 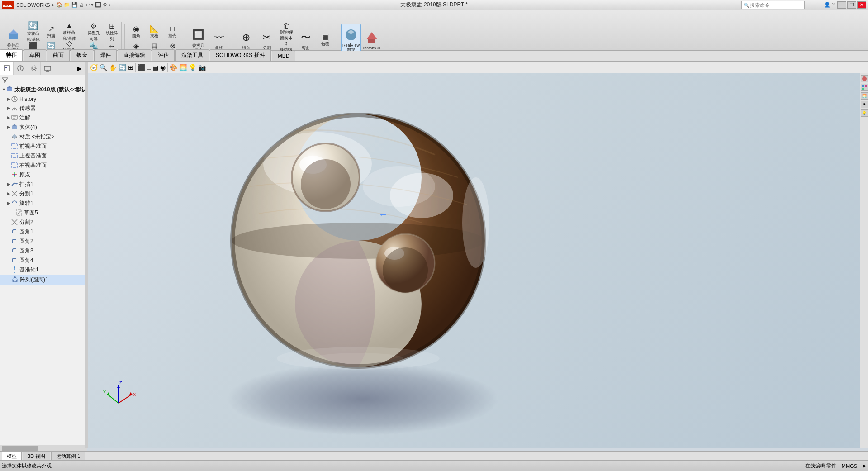 I want to click on fillet4-expand-arrow, so click(x=9, y=260).